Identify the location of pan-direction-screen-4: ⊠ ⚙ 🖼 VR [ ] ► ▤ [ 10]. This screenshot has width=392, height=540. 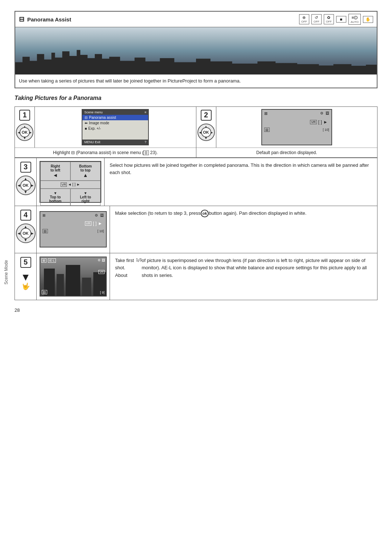
(73, 229).